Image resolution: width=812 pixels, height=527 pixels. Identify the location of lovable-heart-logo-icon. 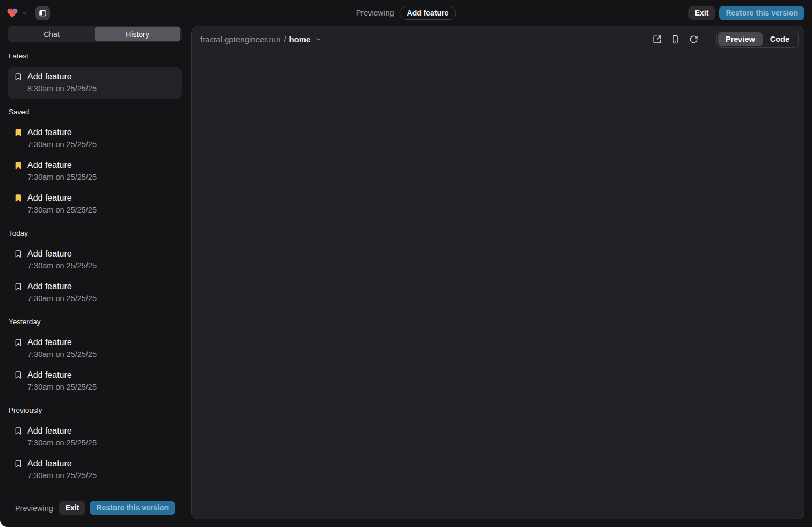
(12, 13).